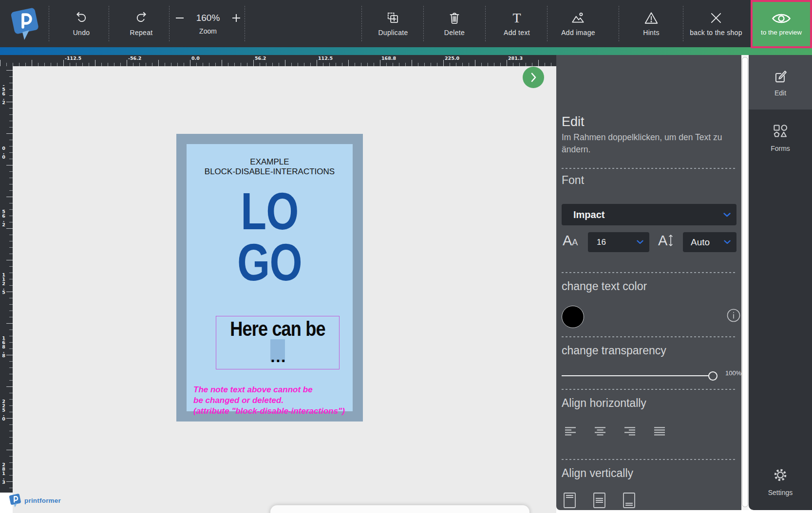 This screenshot has width=812, height=513. Describe the element at coordinates (73, 58) in the screenshot. I see `ruler-label: -112.5` at that location.